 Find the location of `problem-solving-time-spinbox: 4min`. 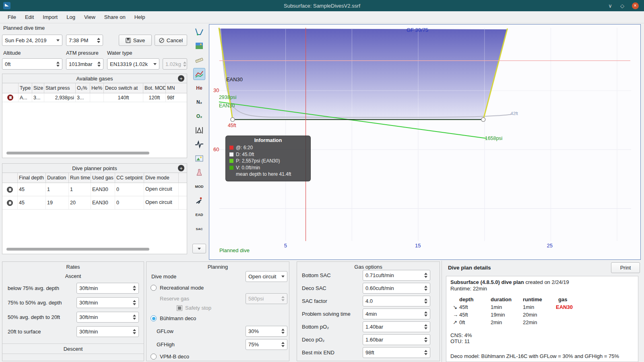

problem-solving-time-spinbox: 4min is located at coordinates (396, 314).